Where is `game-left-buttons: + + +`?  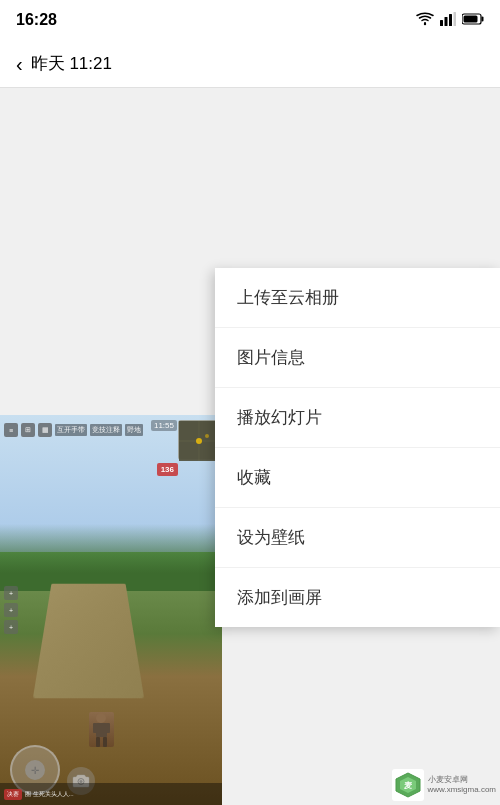
game-left-buttons: + + + is located at coordinates (11, 610).